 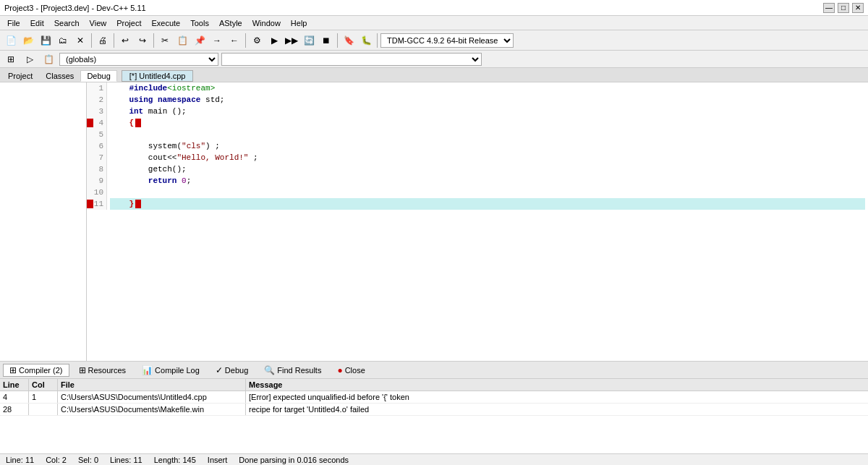 I want to click on compiler-select: TDM-GCC 4.9.2 64-bit Release, so click(x=447, y=40).